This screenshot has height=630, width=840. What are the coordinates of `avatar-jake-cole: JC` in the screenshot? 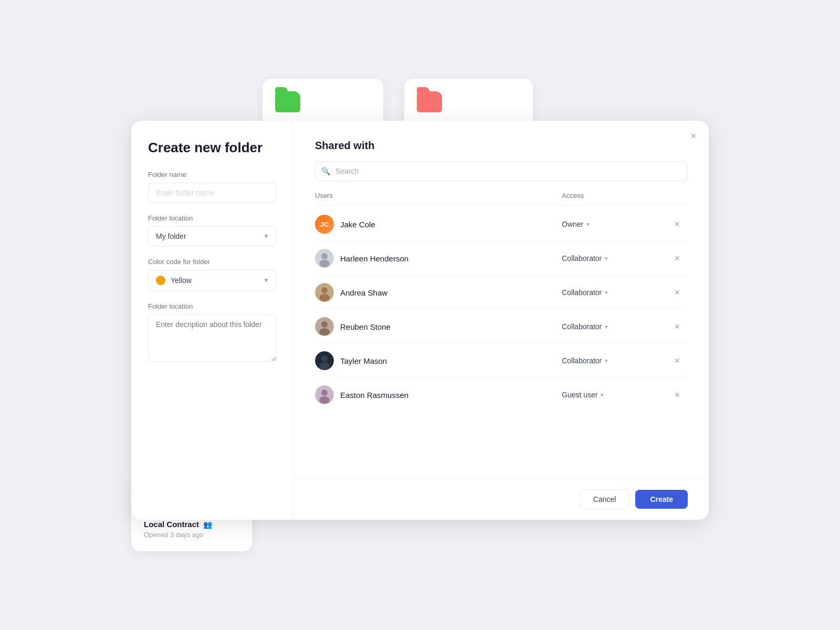 It's located at (324, 224).